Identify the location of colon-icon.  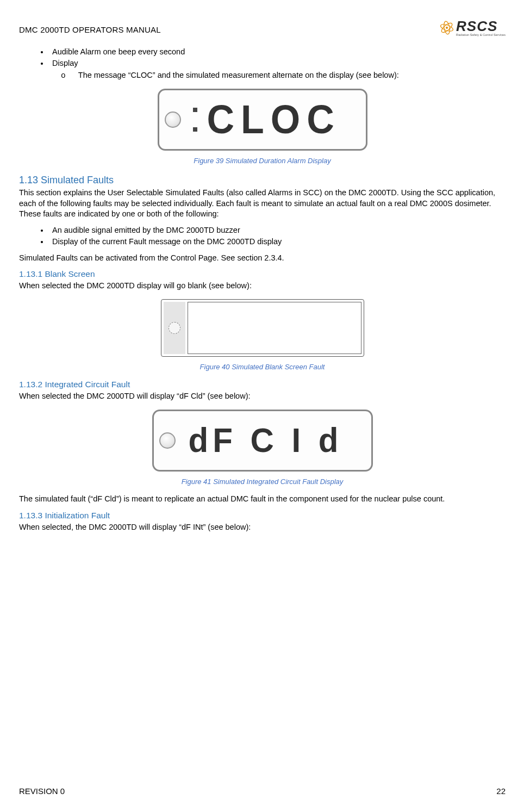
(195, 120).